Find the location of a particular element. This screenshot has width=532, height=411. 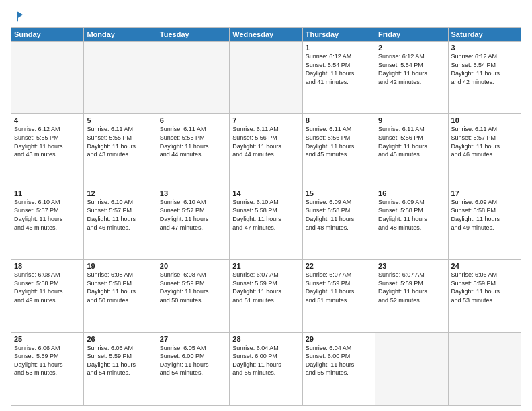

calendar-cell: 27Sunrise: 6:05 AM Sunset: 6:00 PM Dayli… is located at coordinates (193, 369).